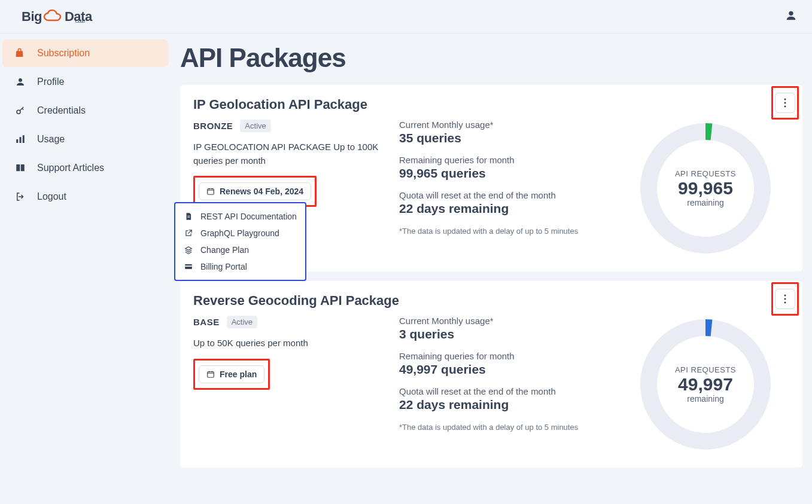  I want to click on tier-name: BRONZE, so click(213, 126).